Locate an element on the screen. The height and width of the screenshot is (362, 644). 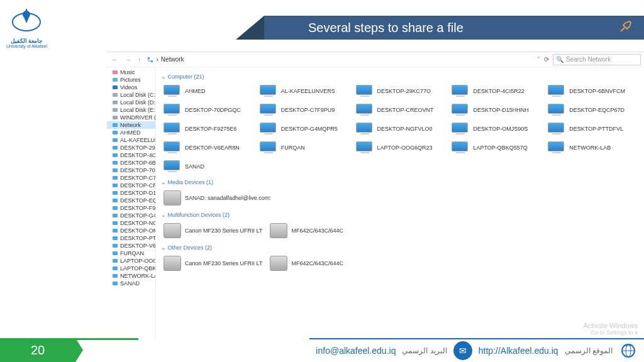
sidebar-item: AL-KAFEELUNVERS is located at coordinates (131, 140).